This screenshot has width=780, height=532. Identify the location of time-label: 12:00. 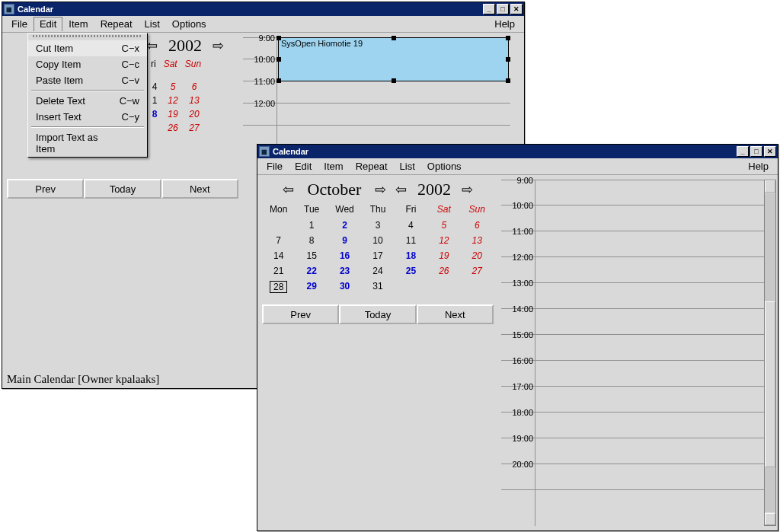
(259, 104).